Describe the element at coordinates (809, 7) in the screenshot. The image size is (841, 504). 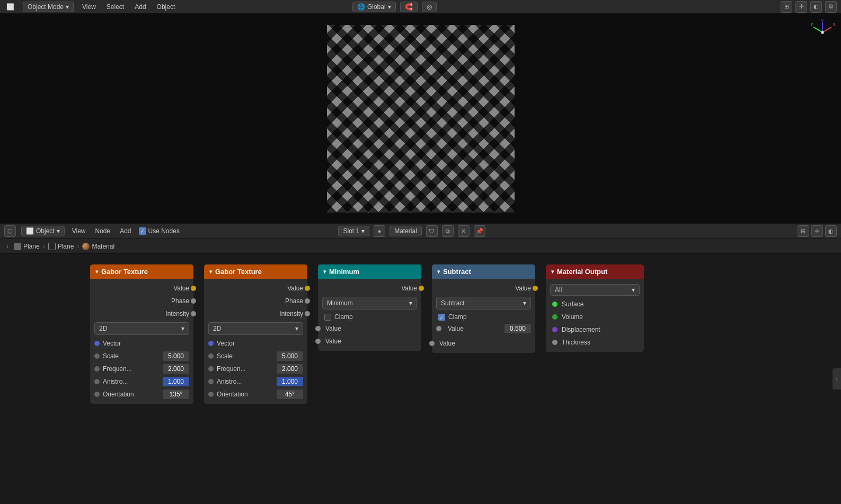
I see `toolbar-right: ⊞ ✛ ◐ ⚙` at that location.